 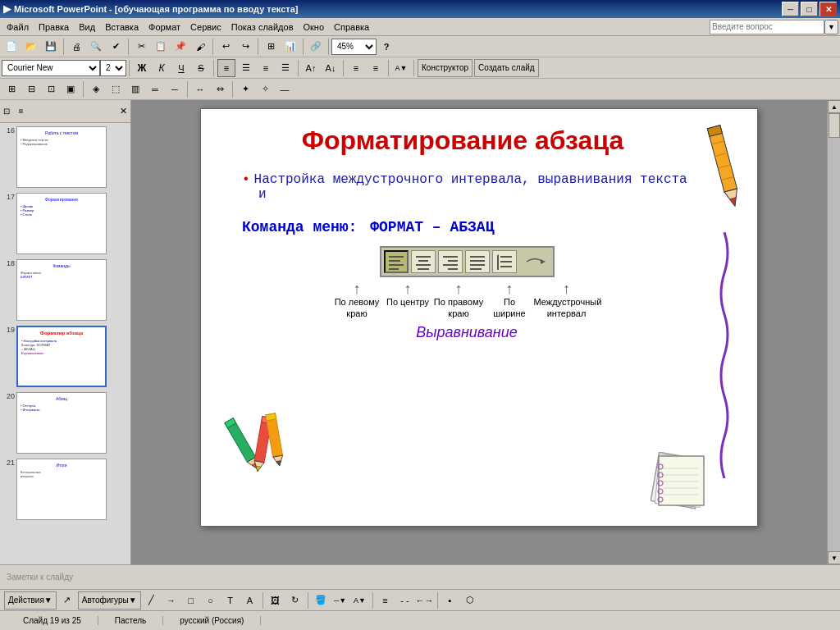 What do you see at coordinates (245, 89) in the screenshot?
I see `tb3-btn12: ✦` at bounding box center [245, 89].